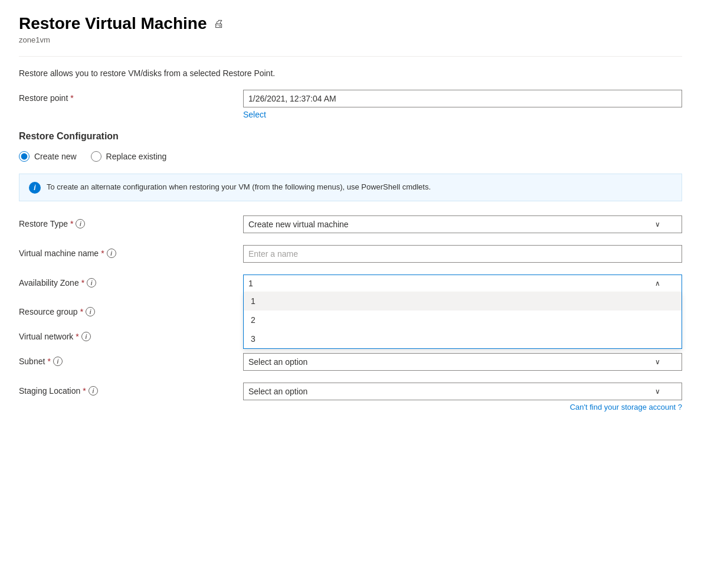  I want to click on required-asterisk: *, so click(72, 98).